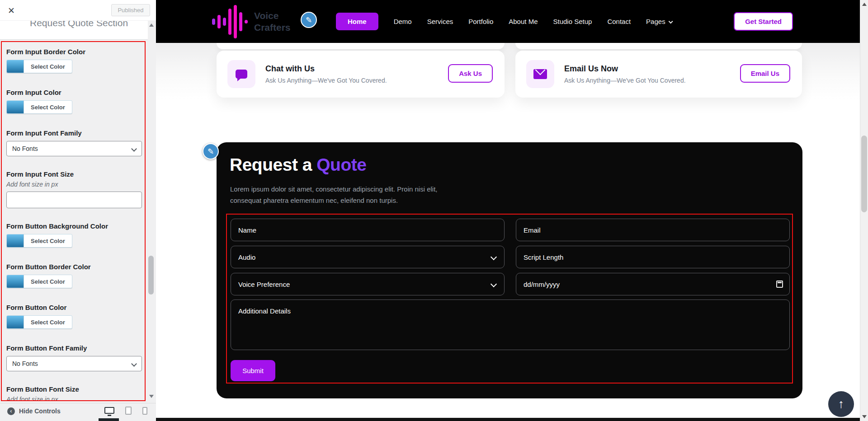 The image size is (868, 421). Describe the element at coordinates (368, 230) in the screenshot. I see `name-input` at that location.